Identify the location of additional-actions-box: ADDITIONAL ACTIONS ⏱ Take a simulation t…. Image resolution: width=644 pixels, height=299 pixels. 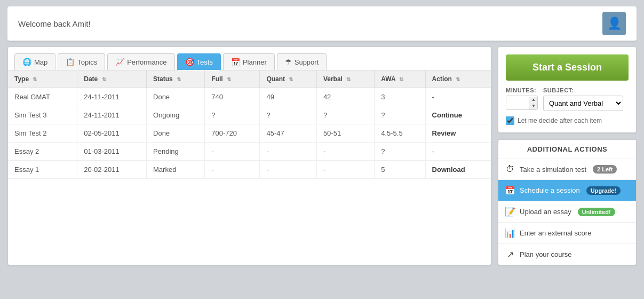
(567, 202).